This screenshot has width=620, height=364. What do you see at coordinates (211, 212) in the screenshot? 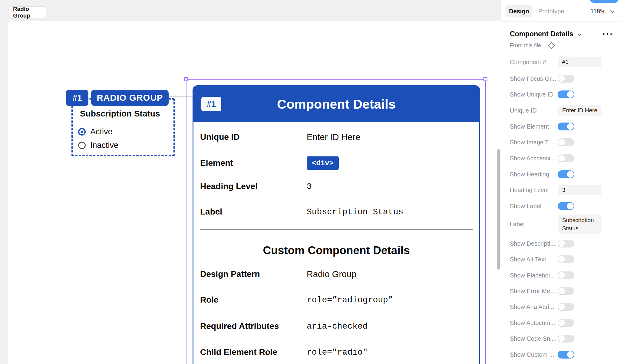
I see `card-row-label: Label` at bounding box center [211, 212].